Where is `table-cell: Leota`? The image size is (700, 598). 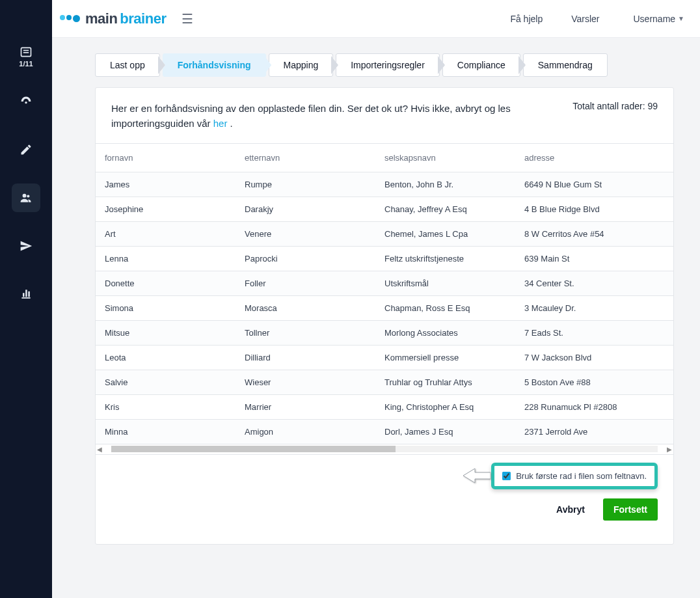 table-cell: Leota is located at coordinates (174, 358).